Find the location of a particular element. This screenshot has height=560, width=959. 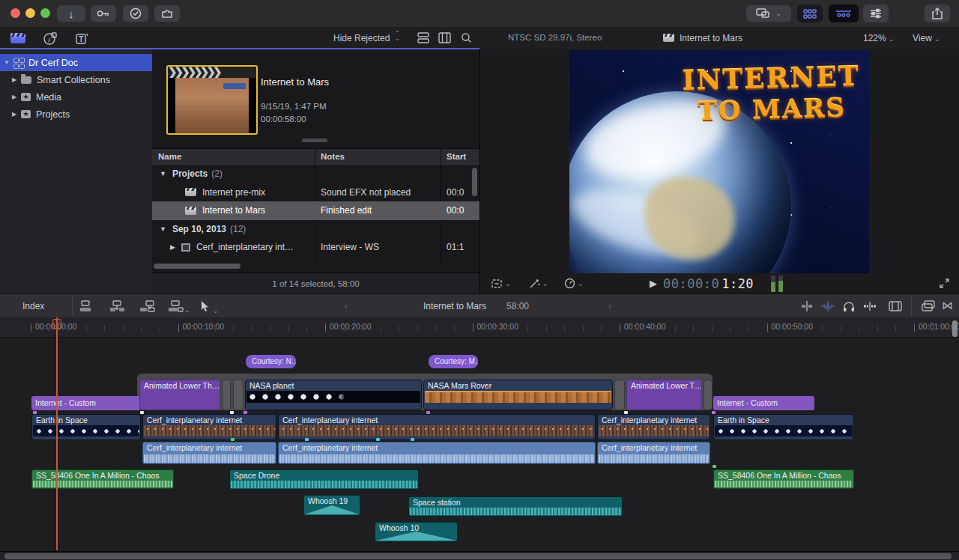

inspector-button is located at coordinates (876, 13).